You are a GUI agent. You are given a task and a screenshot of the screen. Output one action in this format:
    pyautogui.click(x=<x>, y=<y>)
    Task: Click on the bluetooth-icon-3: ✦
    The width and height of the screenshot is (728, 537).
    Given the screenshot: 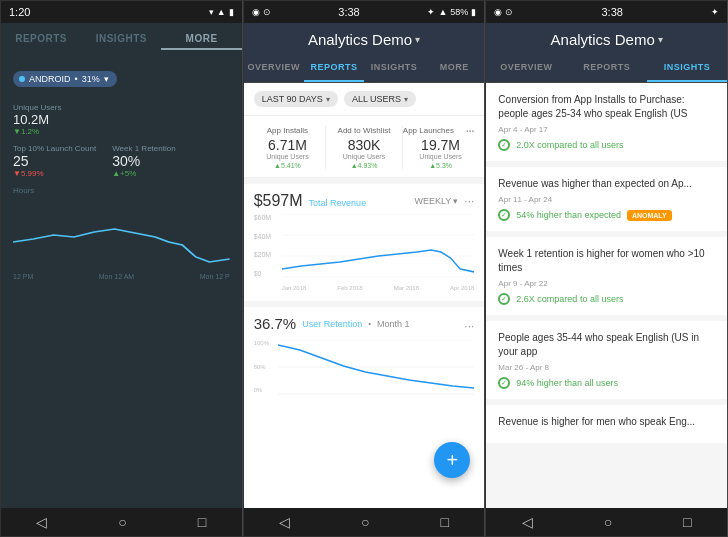 What is the action you would take?
    pyautogui.click(x=715, y=12)
    